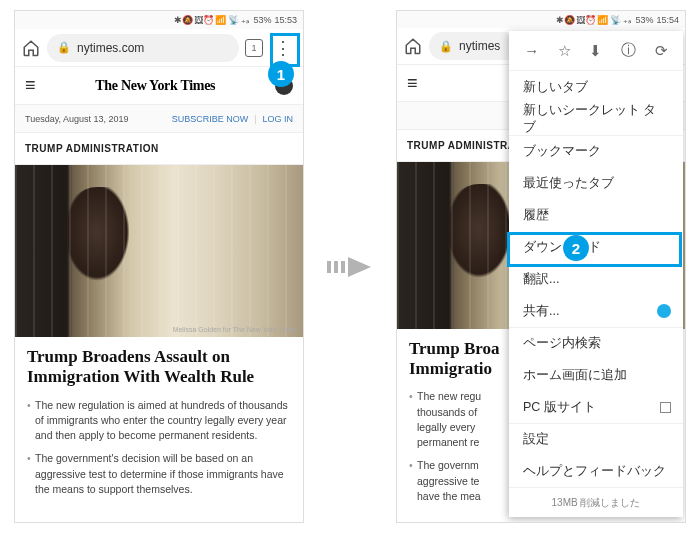  Describe the element at coordinates (596, 375) in the screenshot. I see `menu-add-homescreen: ホーム画面に追加` at that location.